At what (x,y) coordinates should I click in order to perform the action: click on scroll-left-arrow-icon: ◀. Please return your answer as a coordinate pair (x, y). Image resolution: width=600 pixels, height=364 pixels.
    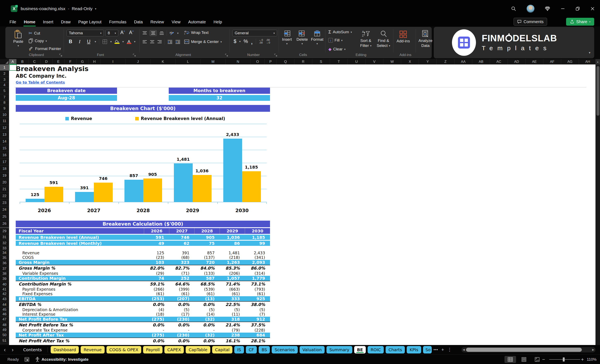
    Looking at the image, I should click on (464, 350).